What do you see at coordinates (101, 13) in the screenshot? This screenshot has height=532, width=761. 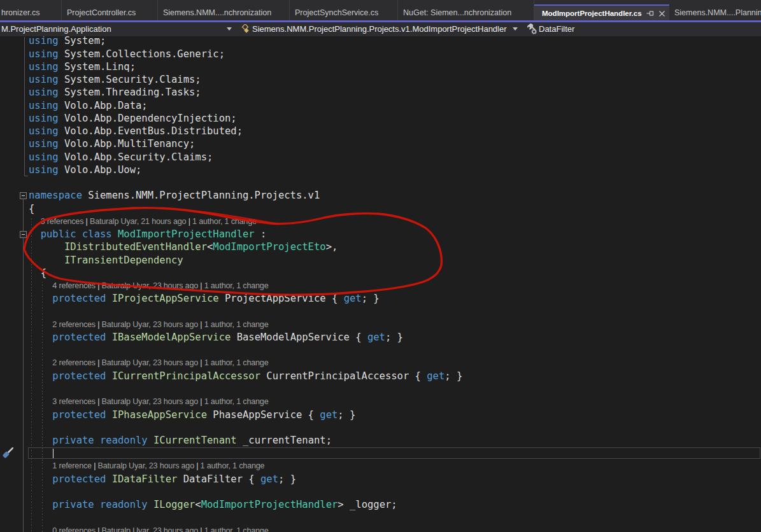 I see `tab-label: ProjectController.cs` at bounding box center [101, 13].